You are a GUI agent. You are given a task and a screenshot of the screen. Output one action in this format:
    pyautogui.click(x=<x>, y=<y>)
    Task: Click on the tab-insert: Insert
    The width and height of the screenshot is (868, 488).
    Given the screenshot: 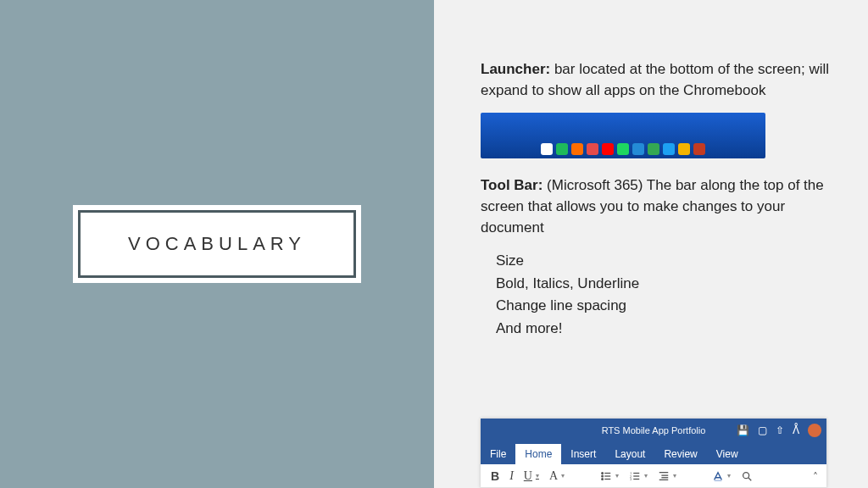 What is the action you would take?
    pyautogui.click(x=583, y=454)
    